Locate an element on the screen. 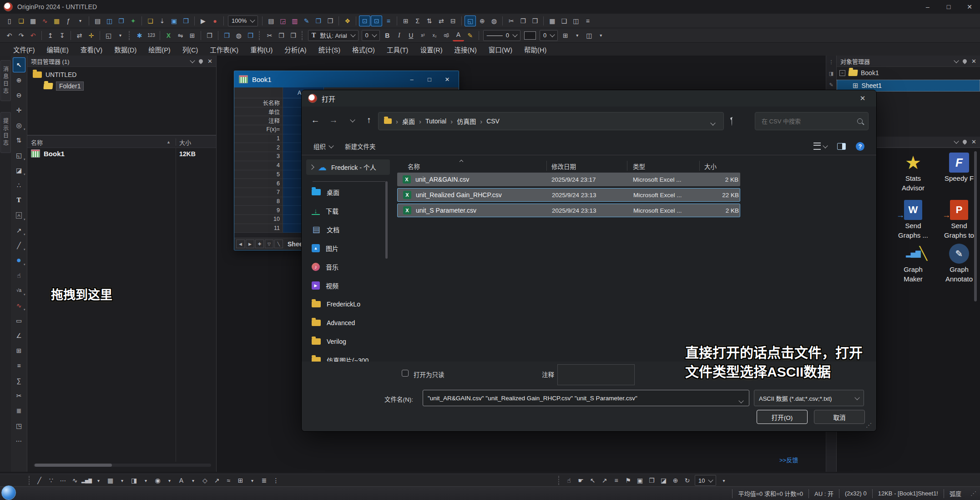 The width and height of the screenshot is (980, 500). paste-icon: ❒ is located at coordinates (535, 21).